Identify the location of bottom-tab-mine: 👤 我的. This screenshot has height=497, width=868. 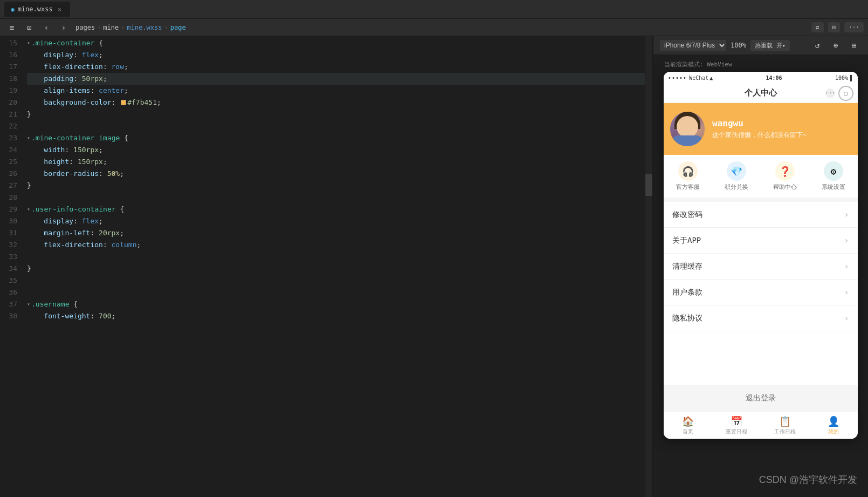
(833, 425).